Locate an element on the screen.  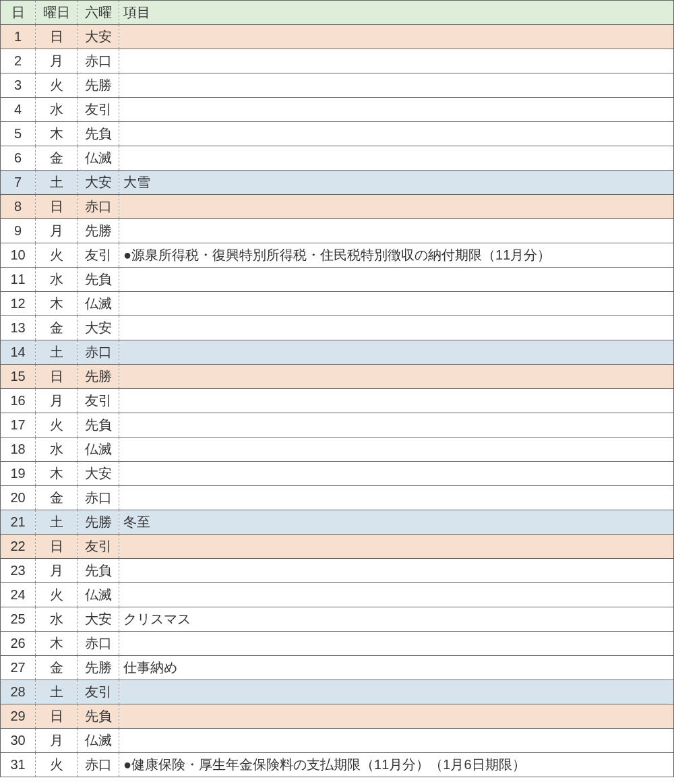
cell-day: 10 is located at coordinates (18, 255).